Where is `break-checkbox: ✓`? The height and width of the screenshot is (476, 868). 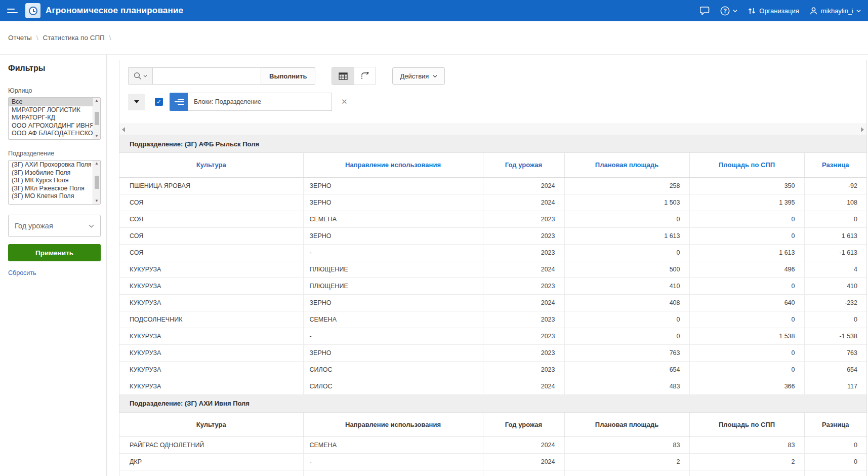 break-checkbox: ✓ is located at coordinates (159, 102).